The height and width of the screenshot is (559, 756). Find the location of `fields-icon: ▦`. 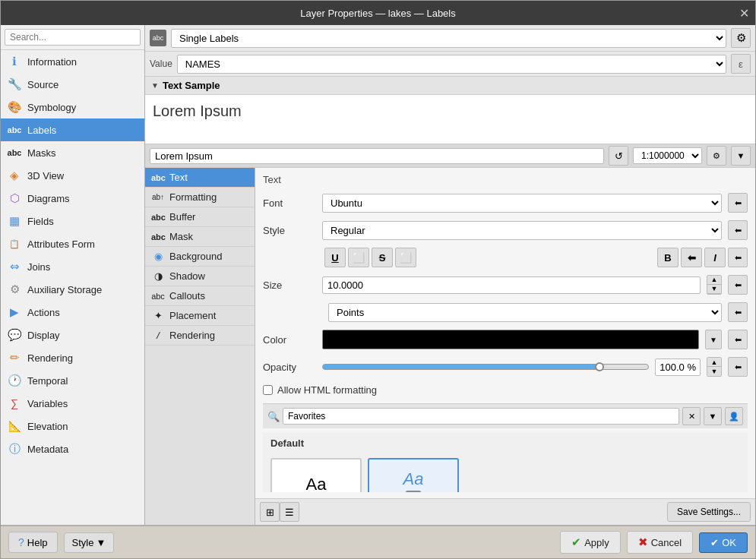

fields-icon: ▦ is located at coordinates (14, 221).